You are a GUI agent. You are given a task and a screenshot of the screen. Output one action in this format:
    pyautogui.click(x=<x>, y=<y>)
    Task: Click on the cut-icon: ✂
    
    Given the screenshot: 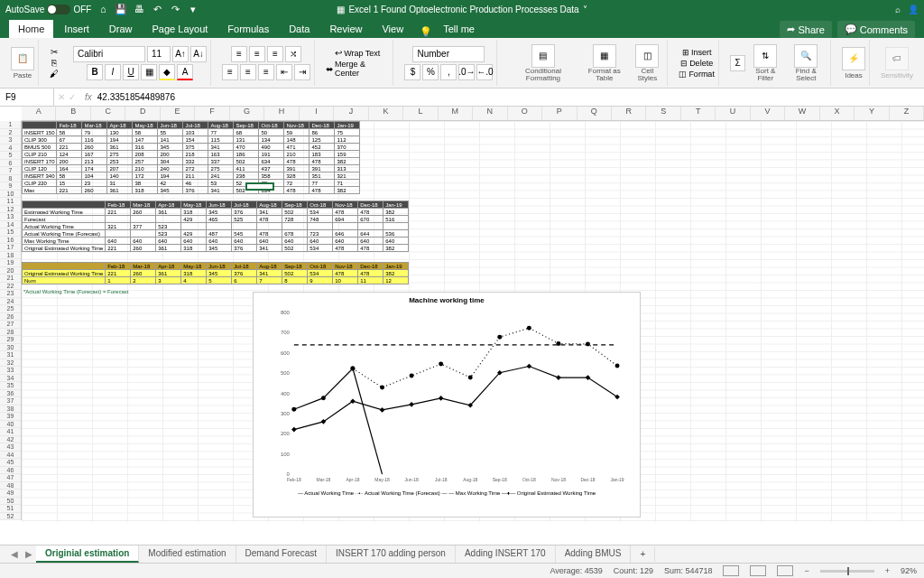 What is the action you would take?
    pyautogui.click(x=54, y=52)
    